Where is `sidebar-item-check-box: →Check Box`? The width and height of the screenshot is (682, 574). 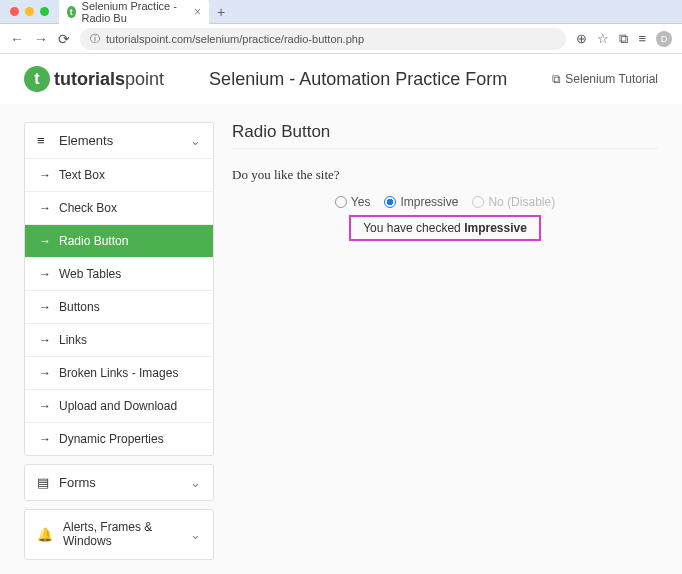
sidebar-item-check-box: →Check Box is located at coordinates (119, 208).